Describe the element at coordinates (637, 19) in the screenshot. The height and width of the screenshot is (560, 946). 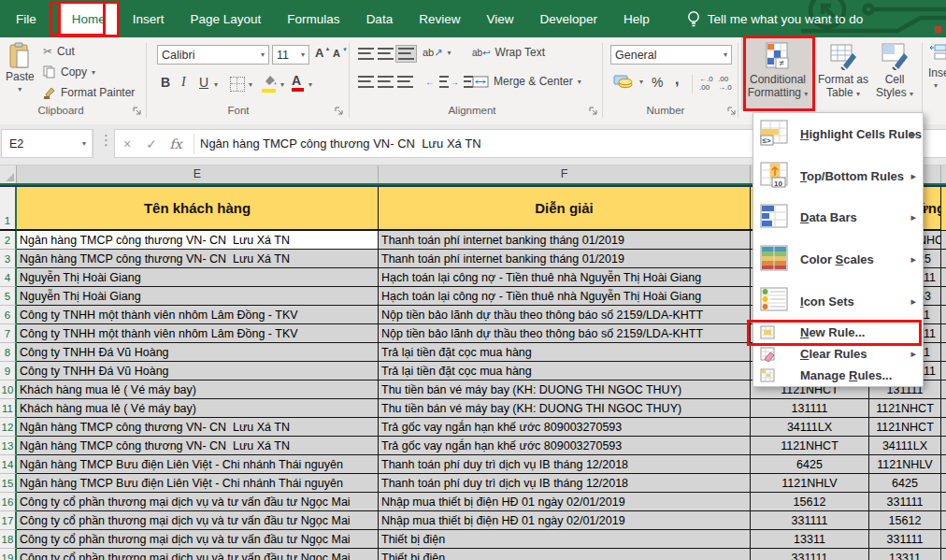
I see `tab-help: Help` at that location.